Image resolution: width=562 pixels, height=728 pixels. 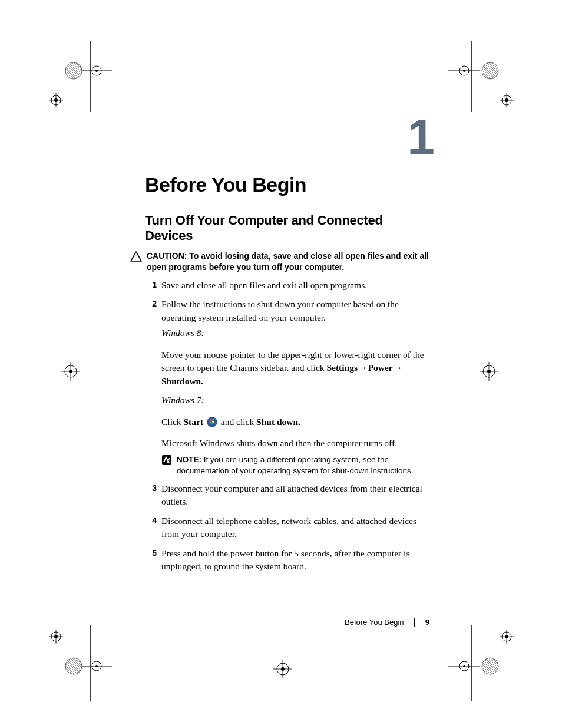 I want to click on crop-mark-top-right, so click(x=483, y=77).